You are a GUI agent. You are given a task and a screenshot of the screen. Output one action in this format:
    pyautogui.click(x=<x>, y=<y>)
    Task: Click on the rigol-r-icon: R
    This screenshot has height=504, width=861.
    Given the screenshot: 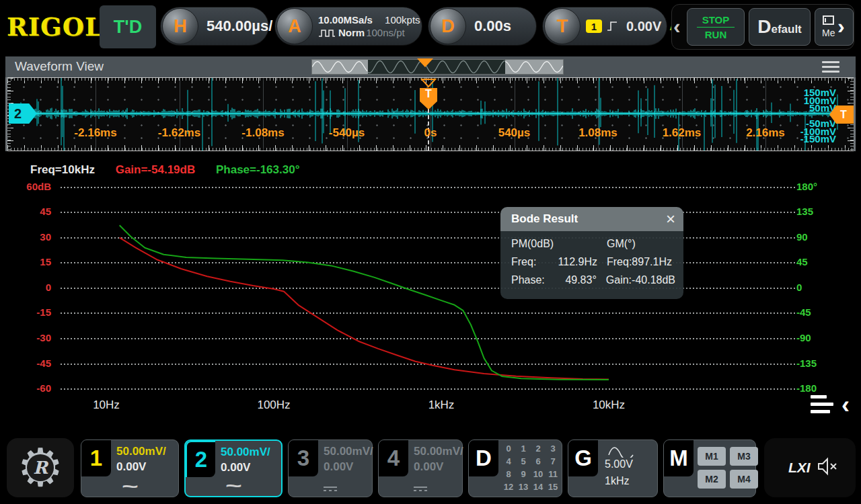 What is the action you would take?
    pyautogui.click(x=40, y=468)
    